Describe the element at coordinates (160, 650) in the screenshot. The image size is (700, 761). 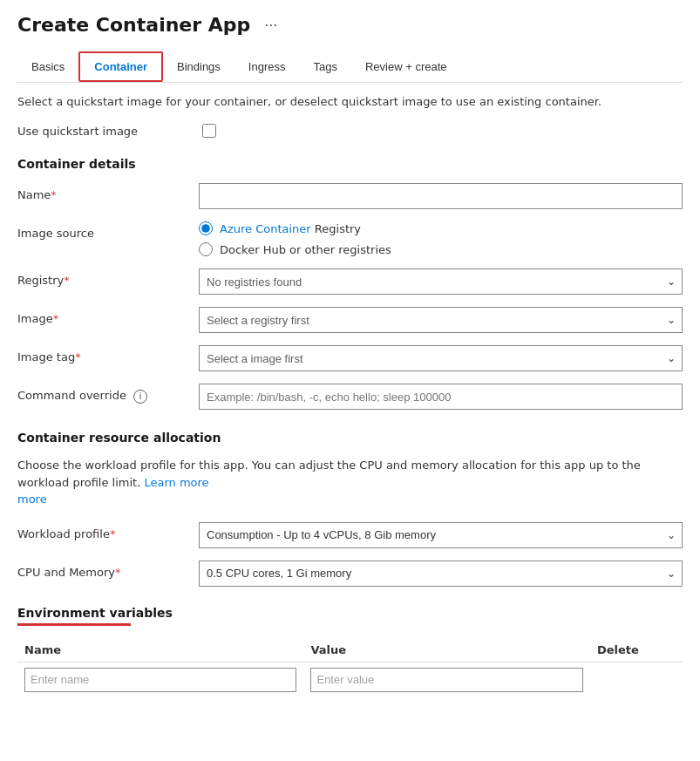
I see `env-col-name: Name` at that location.